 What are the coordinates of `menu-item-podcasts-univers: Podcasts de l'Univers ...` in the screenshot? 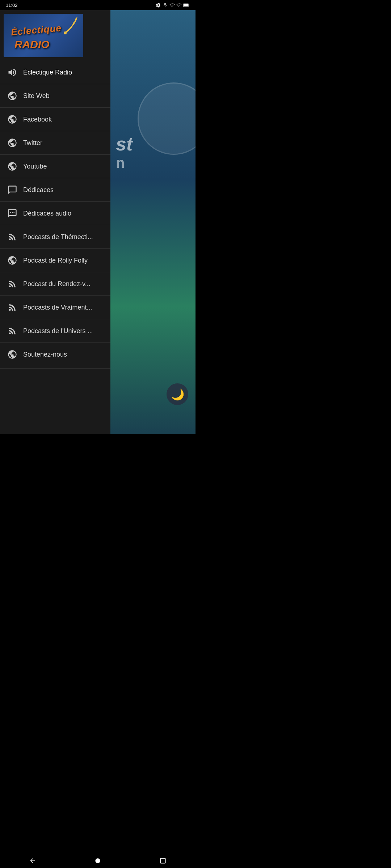 It's located at (55, 331).